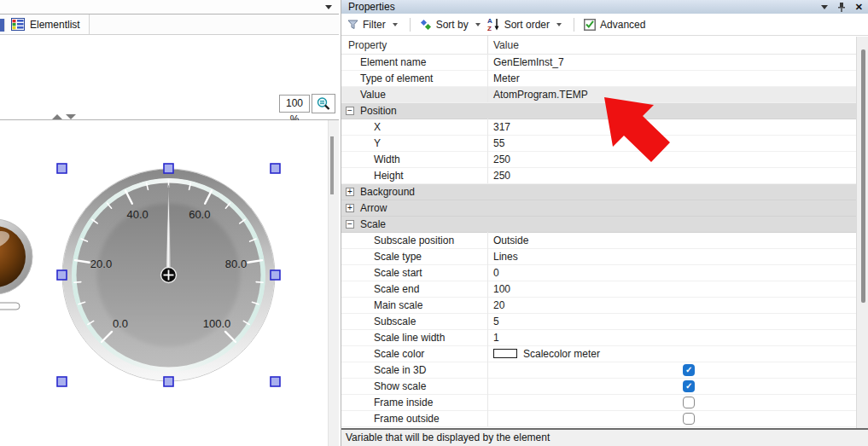 Image resolution: width=868 pixels, height=446 pixels. What do you see at coordinates (497, 338) in the screenshot?
I see `property-value: 1` at bounding box center [497, 338].